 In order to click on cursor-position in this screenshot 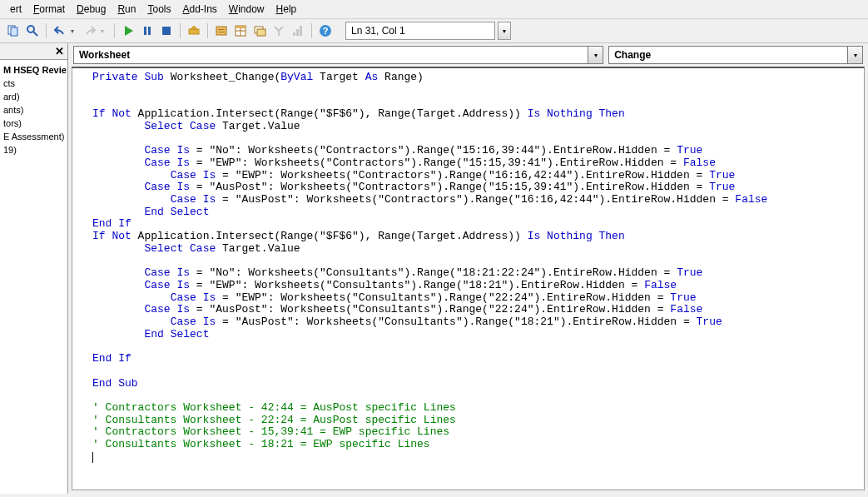, I will do `click(420, 31)`.